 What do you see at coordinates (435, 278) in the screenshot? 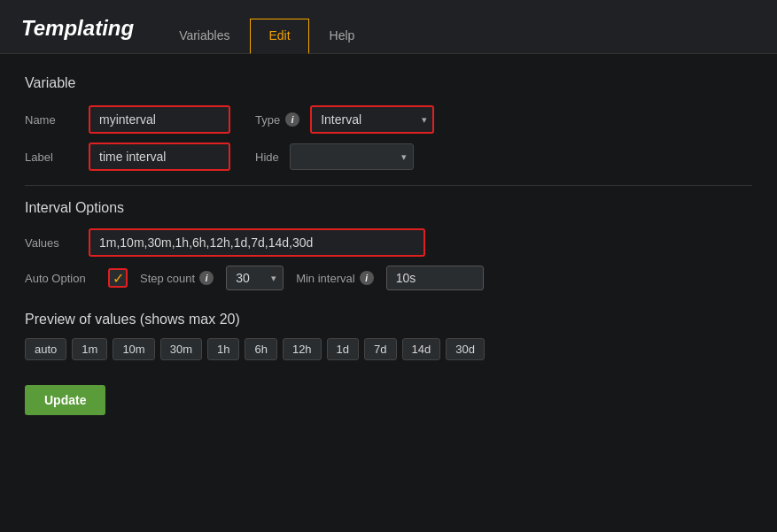
I see `min-interval-value: 10s` at bounding box center [435, 278].